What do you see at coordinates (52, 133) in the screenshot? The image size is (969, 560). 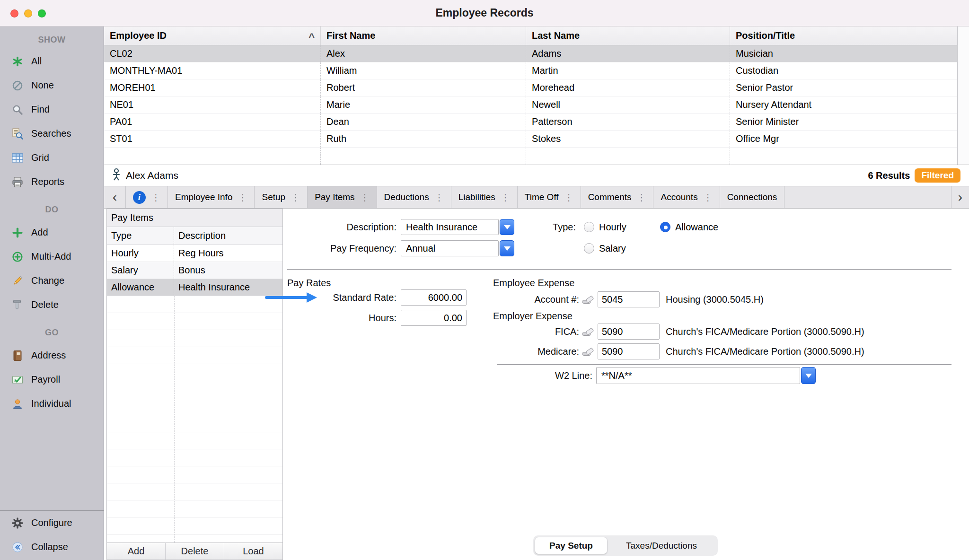 I see `sidebar-item-searches: Searches` at bounding box center [52, 133].